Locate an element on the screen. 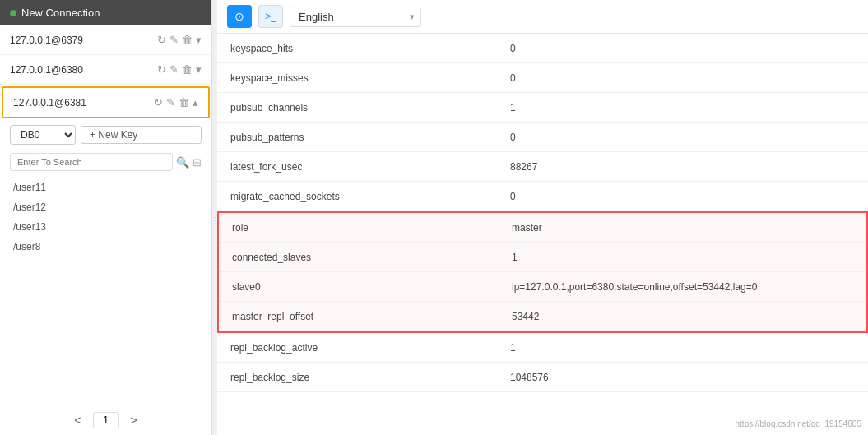 The width and height of the screenshot is (868, 435). refresh-icon-3: ↻ is located at coordinates (158, 102).